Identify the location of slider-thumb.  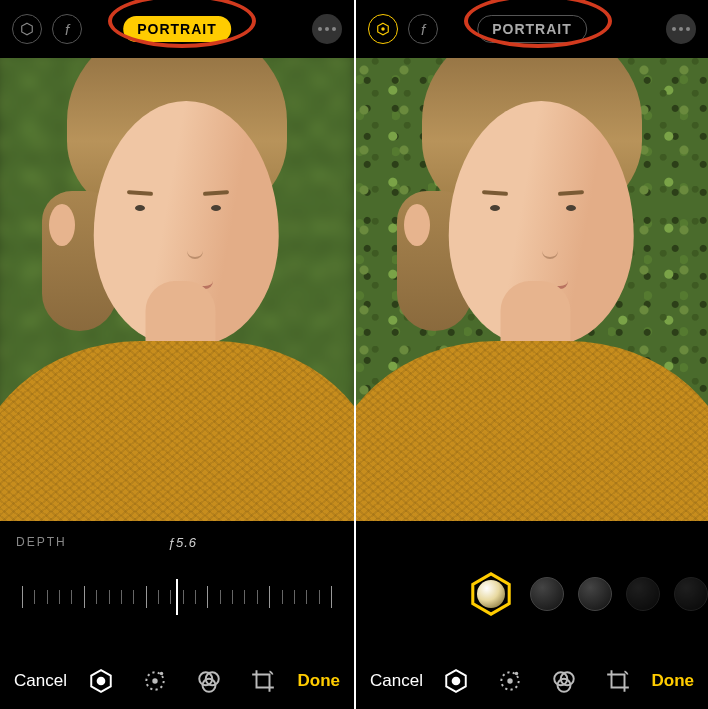
(177, 597).